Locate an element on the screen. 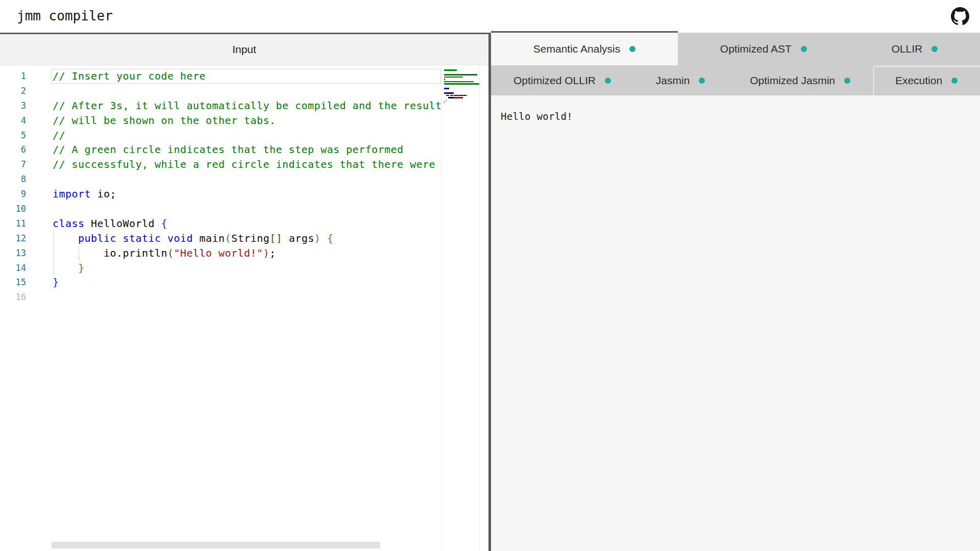  output-tabs-row-1: Semantic AnalysisOptimized ASTOLLIR is located at coordinates (736, 49).